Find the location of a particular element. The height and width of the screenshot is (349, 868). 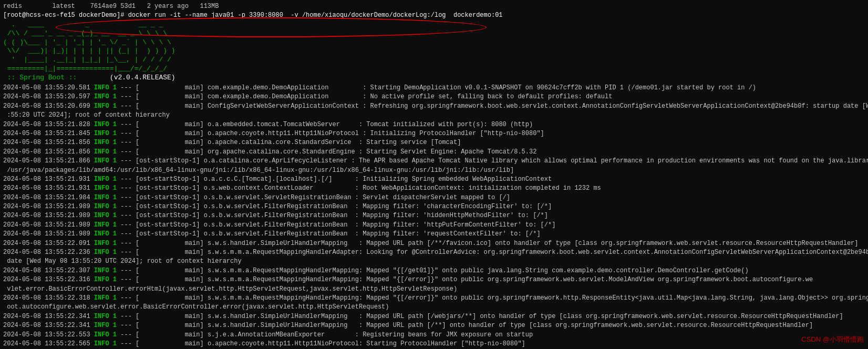

log-datetime: 2024-05-08 13:55:22.318 is located at coordinates (48, 298).